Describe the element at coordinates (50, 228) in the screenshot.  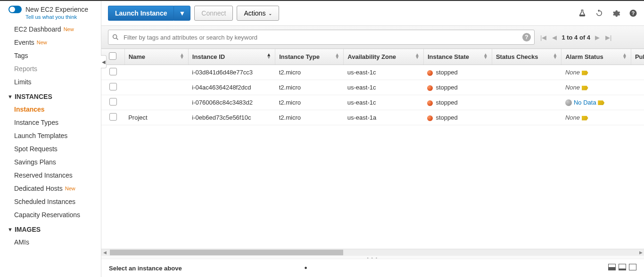
I see `nav-section-1: ▼IMAGES` at that location.